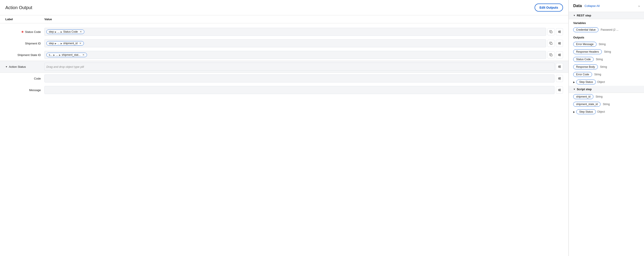 Image resolution: width=644 pixels, height=256 pixels. Describe the element at coordinates (560, 90) in the screenshot. I see `message-picker-button` at that location.